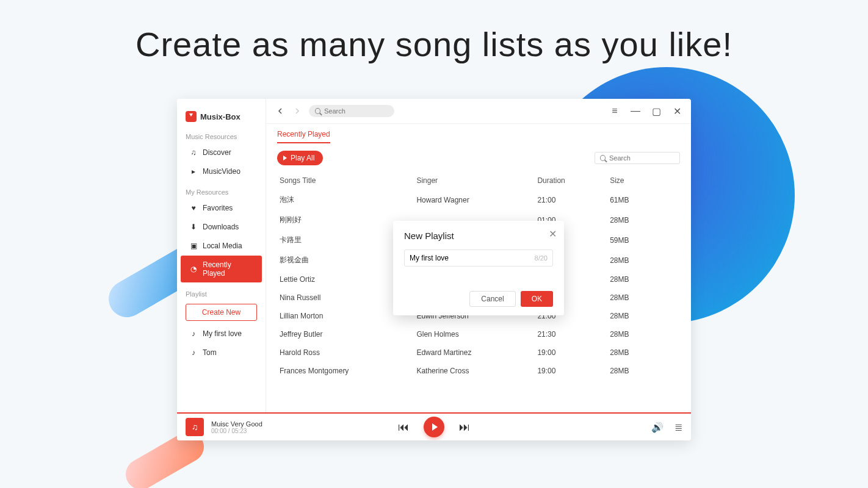 This screenshot has height=488, width=868. Describe the element at coordinates (643, 240) in the screenshot. I see `cell-size: 59MB` at that location.